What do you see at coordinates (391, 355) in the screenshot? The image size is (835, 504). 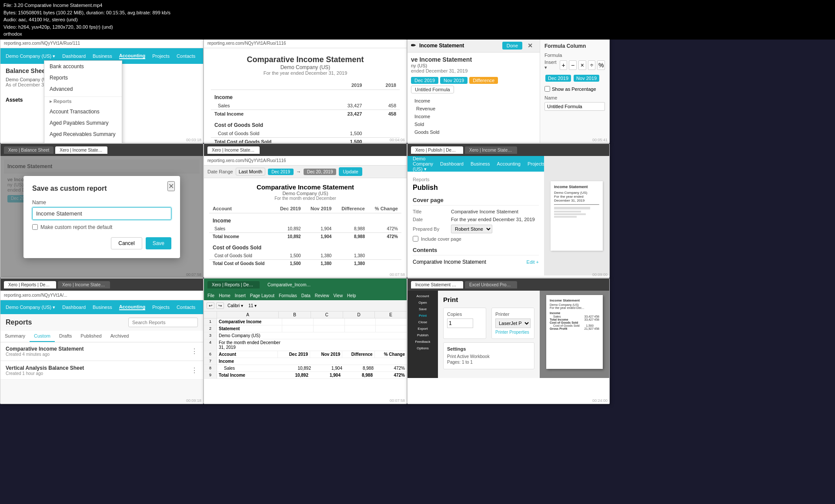 I see `cell-e6: % Change` at bounding box center [391, 355].